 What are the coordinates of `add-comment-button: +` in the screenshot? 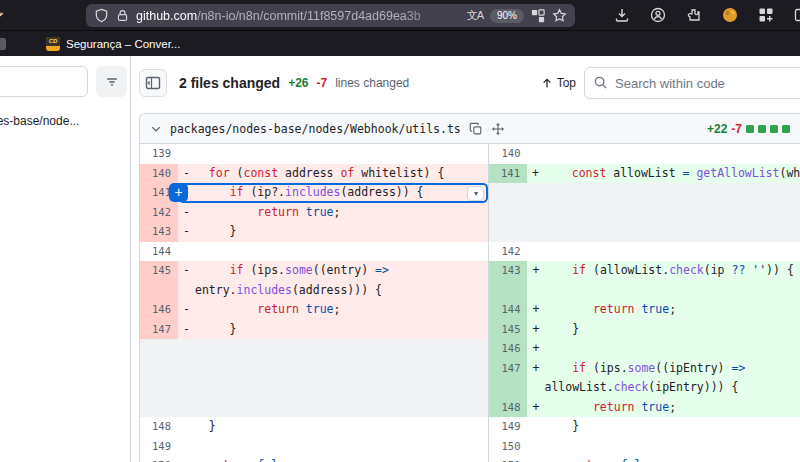 It's located at (178, 192).